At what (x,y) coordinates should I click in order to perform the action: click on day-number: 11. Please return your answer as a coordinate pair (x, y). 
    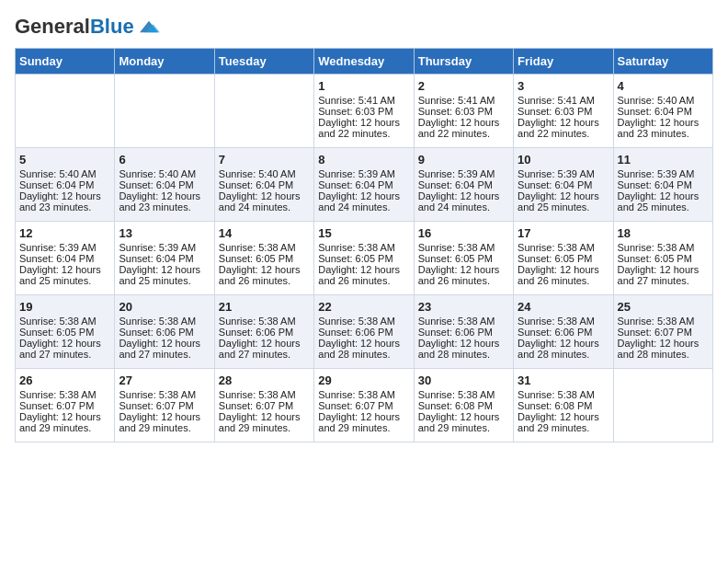
    Looking at the image, I should click on (664, 160).